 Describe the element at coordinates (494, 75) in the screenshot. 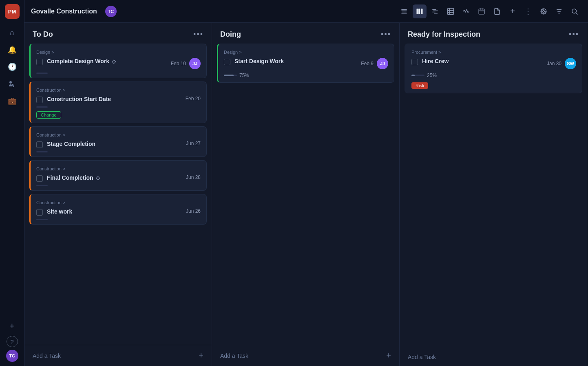

I see `task-progress: 25%` at that location.